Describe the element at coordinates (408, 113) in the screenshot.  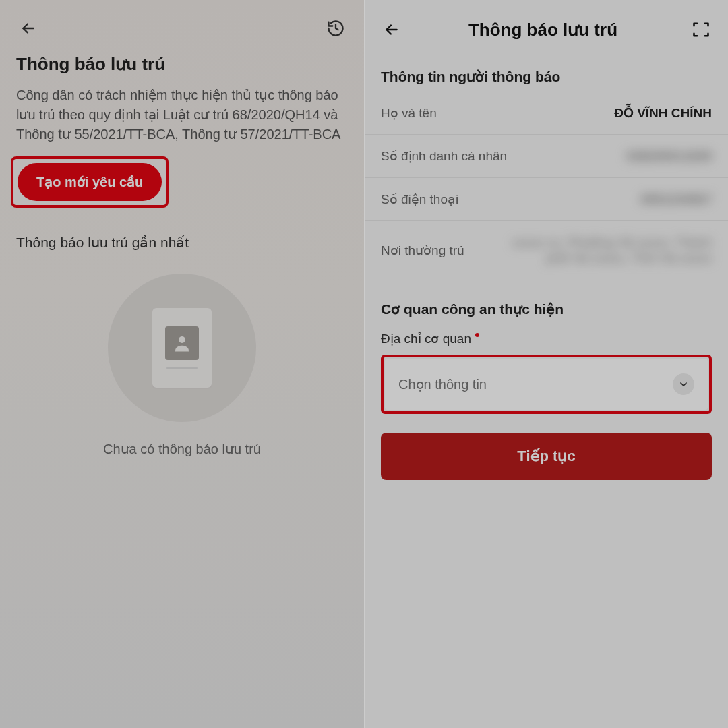
I see `name-label: Họ và tên` at that location.